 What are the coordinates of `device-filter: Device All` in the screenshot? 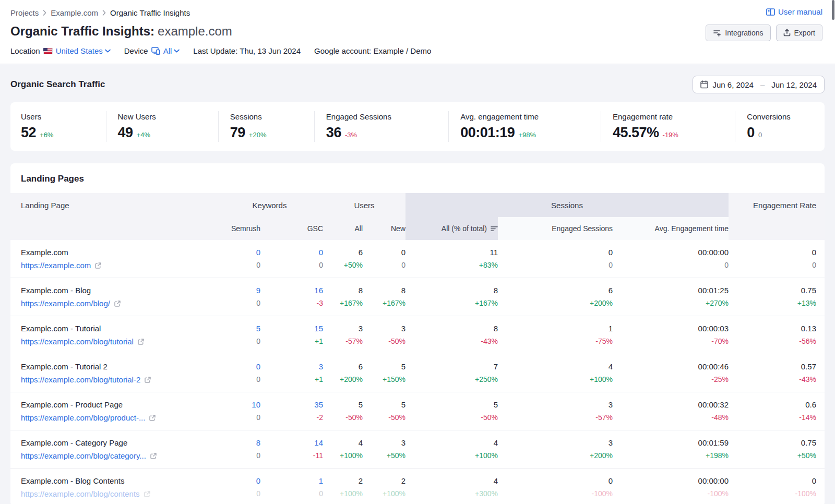 It's located at (152, 51).